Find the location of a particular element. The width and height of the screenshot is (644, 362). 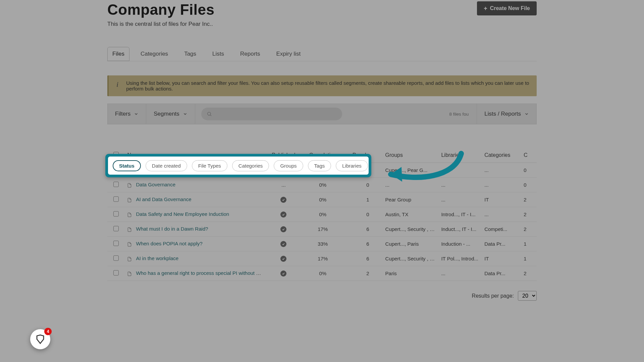

search-input is located at coordinates (272, 114).